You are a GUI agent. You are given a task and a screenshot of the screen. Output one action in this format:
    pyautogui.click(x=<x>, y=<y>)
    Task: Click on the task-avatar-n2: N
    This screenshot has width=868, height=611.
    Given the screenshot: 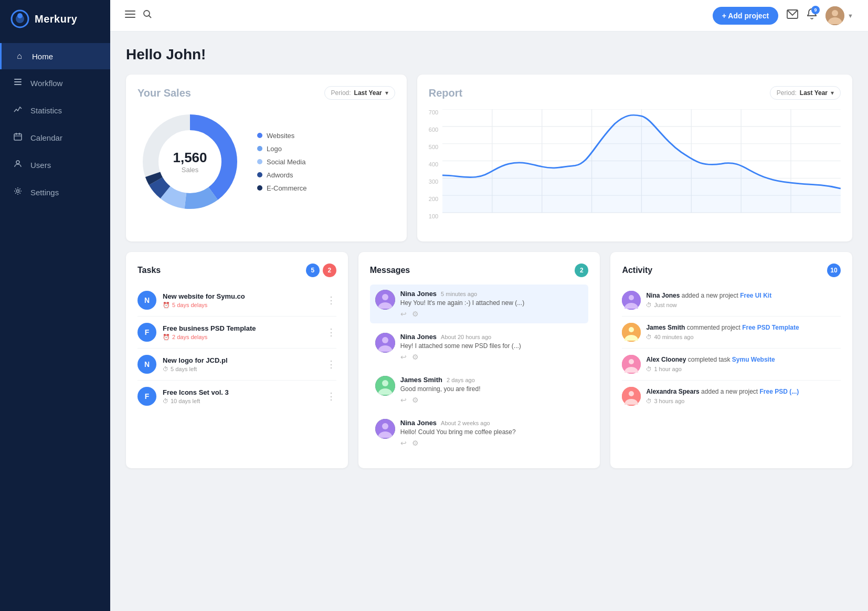 What is the action you would take?
    pyautogui.click(x=147, y=364)
    